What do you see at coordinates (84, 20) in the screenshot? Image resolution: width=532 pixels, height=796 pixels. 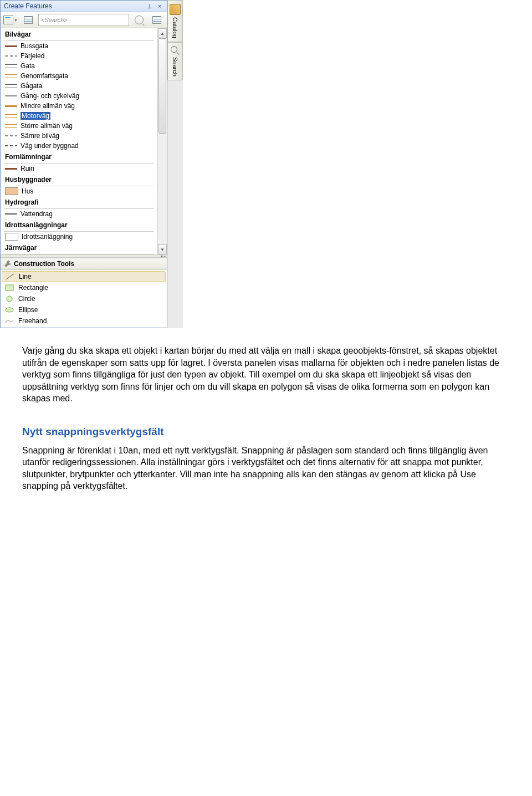 I see `search-input: <Search>` at bounding box center [84, 20].